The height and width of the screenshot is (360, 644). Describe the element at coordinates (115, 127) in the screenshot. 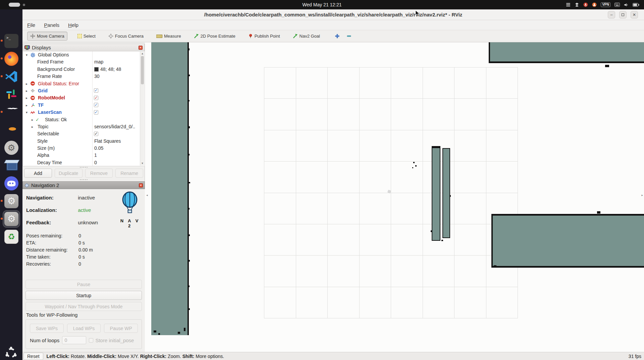

I see `topic-value: sensors/lidar2d_0/..` at that location.